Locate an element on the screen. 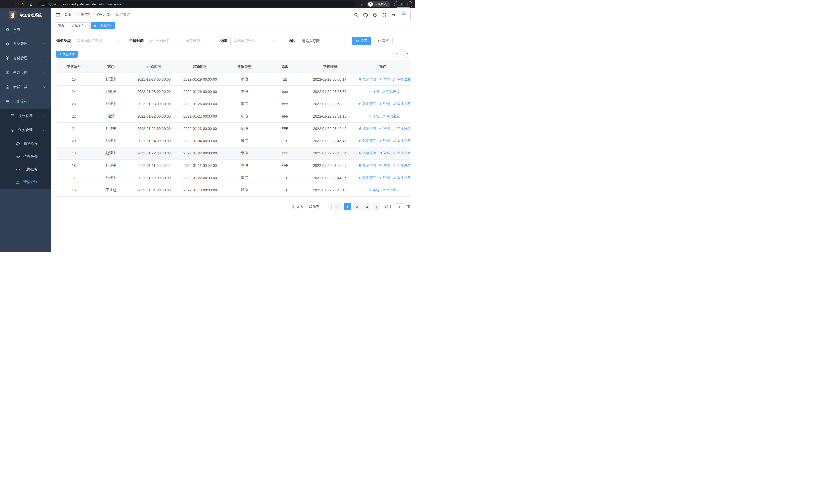 This screenshot has height=504, width=831. create-leave-button: + 发起请假 is located at coordinates (67, 54).